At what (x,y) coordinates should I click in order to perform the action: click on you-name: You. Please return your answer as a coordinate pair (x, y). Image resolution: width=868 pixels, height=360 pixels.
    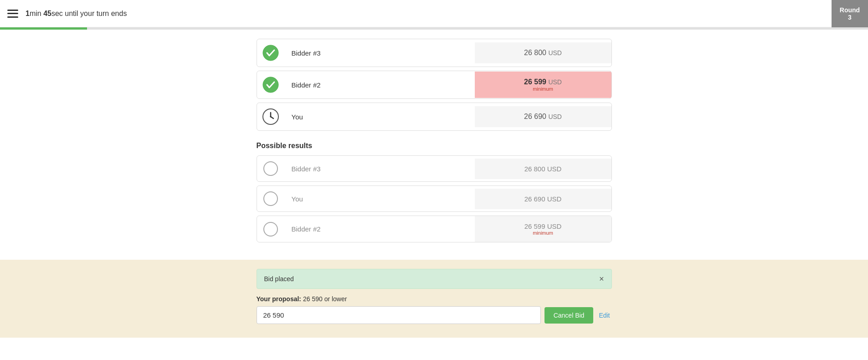
    Looking at the image, I should click on (380, 117).